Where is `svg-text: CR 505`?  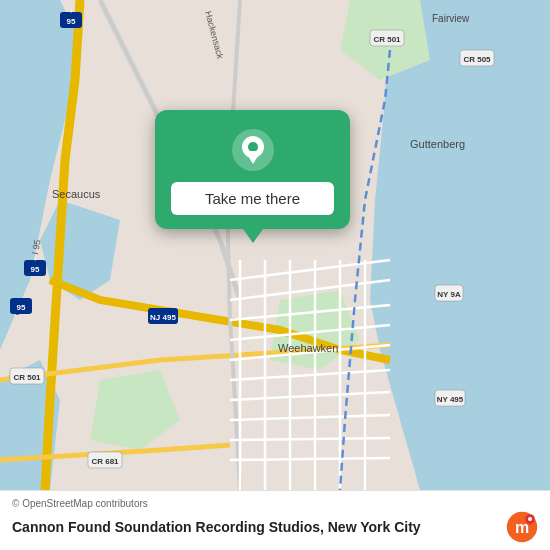 svg-text: CR 505 is located at coordinates (477, 60).